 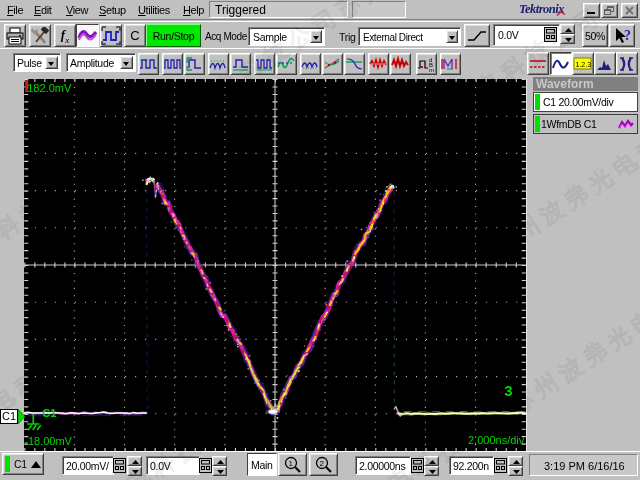 I want to click on svg-text: 1.2.3, so click(x=584, y=64).